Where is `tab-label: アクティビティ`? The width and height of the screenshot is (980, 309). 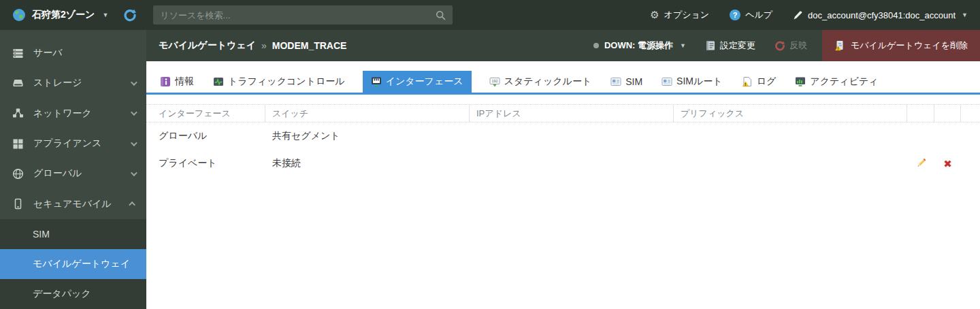
tab-label: アクティビティ is located at coordinates (844, 82).